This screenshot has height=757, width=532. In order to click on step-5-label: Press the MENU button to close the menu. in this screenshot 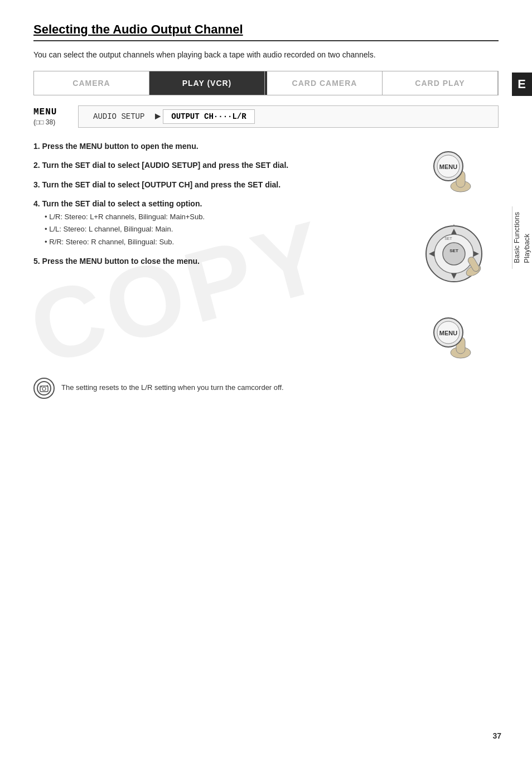, I will do `click(121, 261)`.